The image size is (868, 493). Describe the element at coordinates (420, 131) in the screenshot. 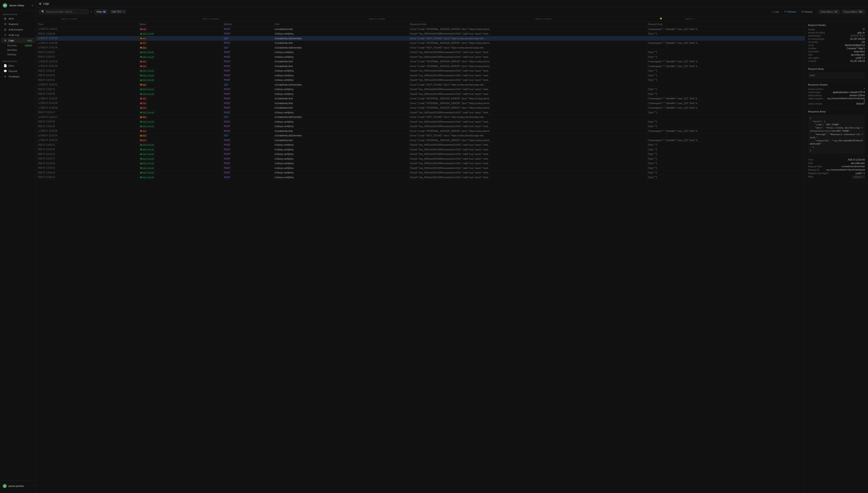

I see `table-row: ⚠FEB 07 13:03:25 500 POST /v1/ratelimits…` at that location.